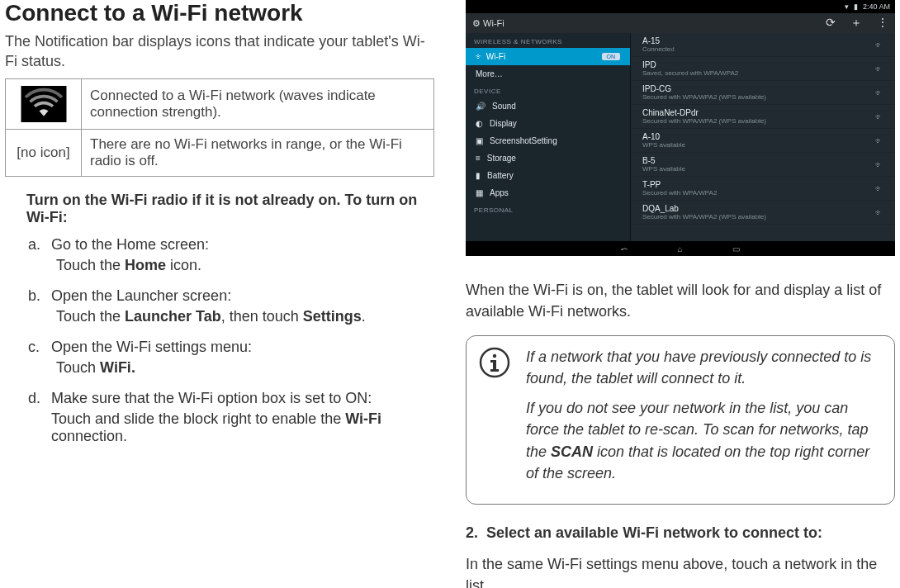 This screenshot has height=588, width=900. Describe the element at coordinates (548, 124) in the screenshot. I see `sidebar-item-display: ◐Display` at that location.